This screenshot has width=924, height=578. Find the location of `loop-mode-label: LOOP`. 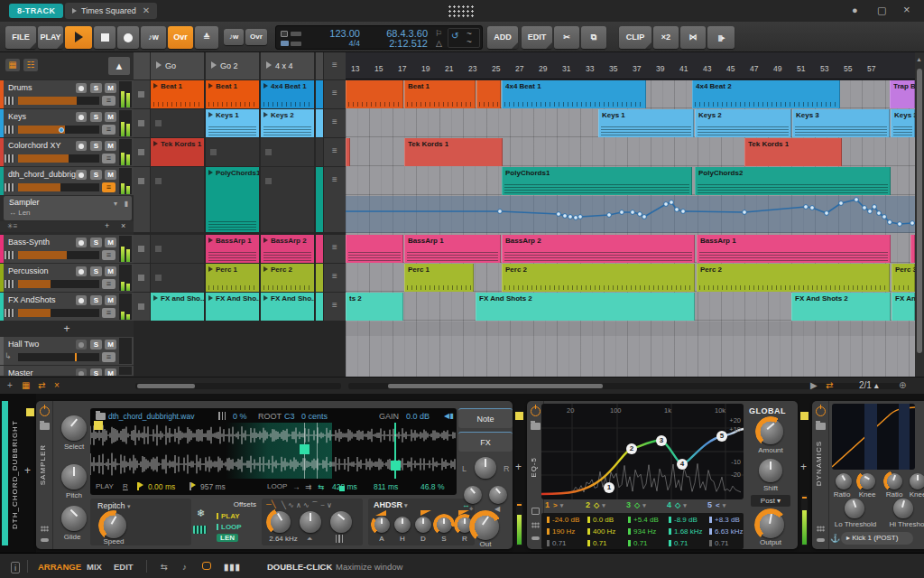

loop-mode-label: LOOP is located at coordinates (277, 486).